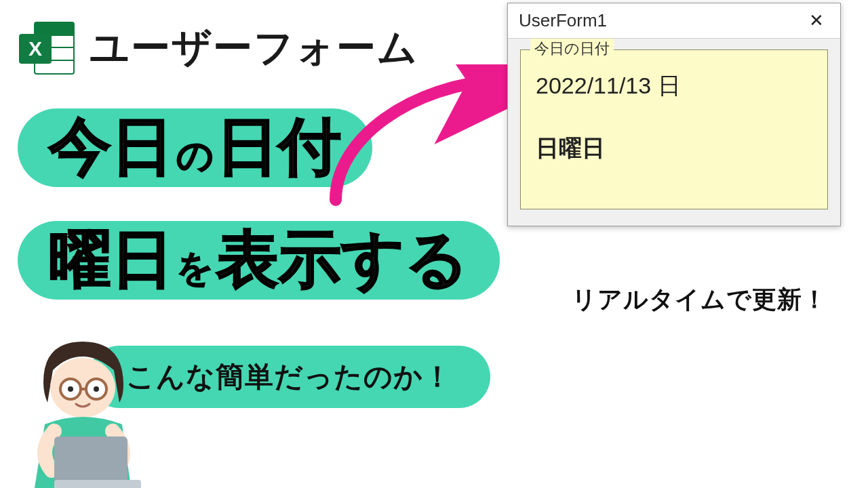 This screenshot has height=488, width=868. Describe the element at coordinates (195, 155) in the screenshot. I see `pill1-text-b: の` at that location.